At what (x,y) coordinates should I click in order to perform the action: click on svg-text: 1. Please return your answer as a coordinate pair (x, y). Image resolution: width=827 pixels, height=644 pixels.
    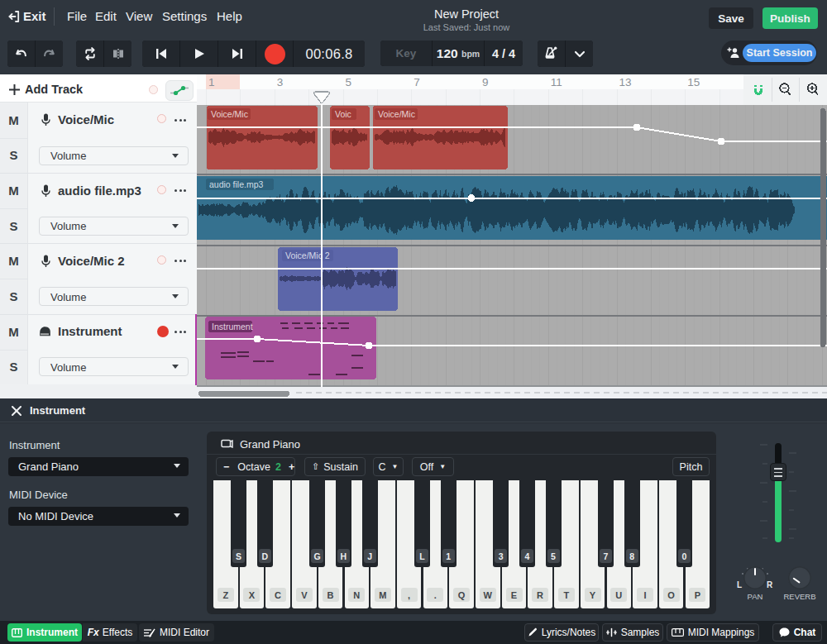
    Looking at the image, I should click on (212, 83).